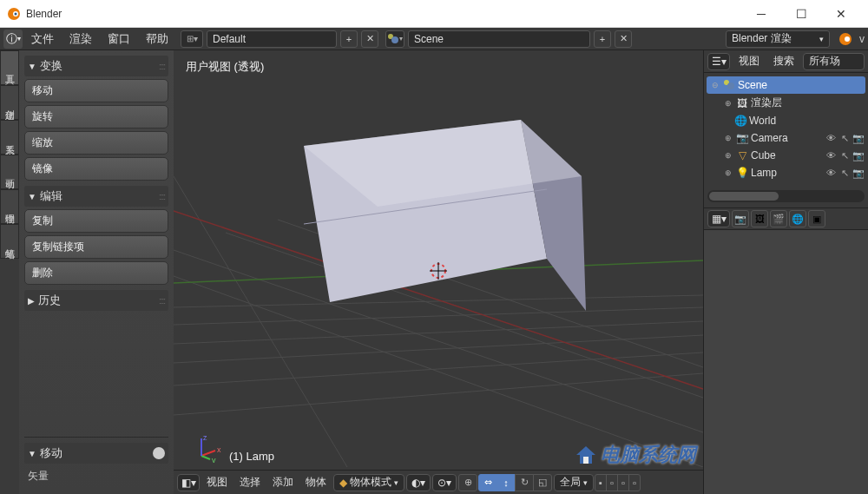  Describe the element at coordinates (10, 207) in the screenshot. I see `tab-physics: 物理` at that location.